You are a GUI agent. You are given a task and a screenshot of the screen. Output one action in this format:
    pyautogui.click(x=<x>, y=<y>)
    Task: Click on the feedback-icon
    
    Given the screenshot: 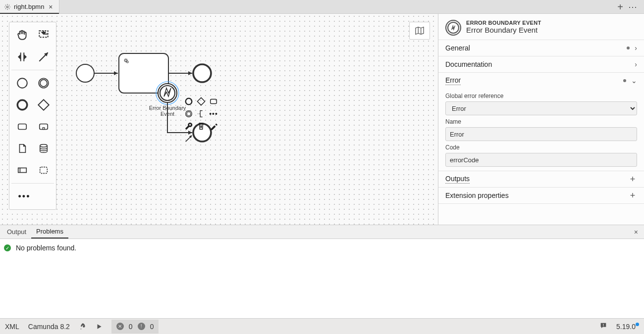 What is the action you would take?
    pyautogui.click(x=603, y=326)
    